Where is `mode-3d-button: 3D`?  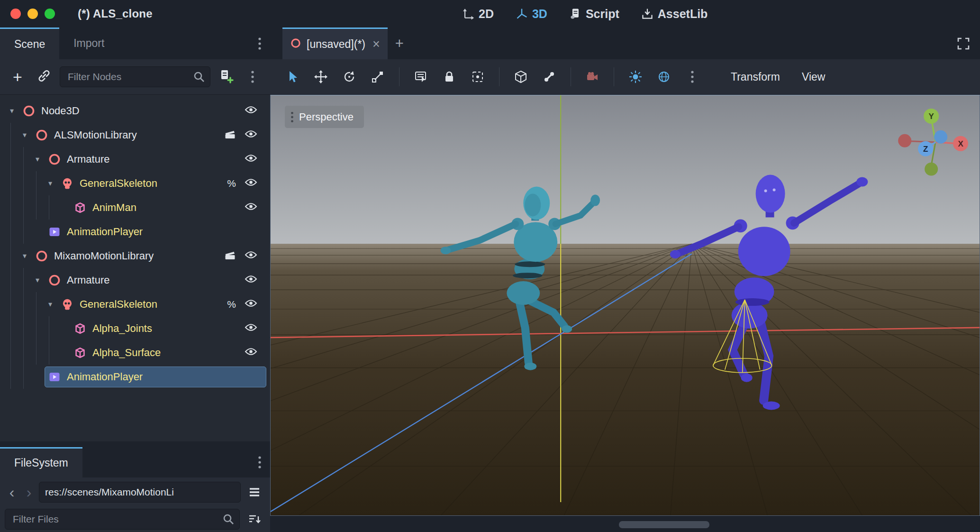
mode-3d-button: 3D is located at coordinates (532, 14).